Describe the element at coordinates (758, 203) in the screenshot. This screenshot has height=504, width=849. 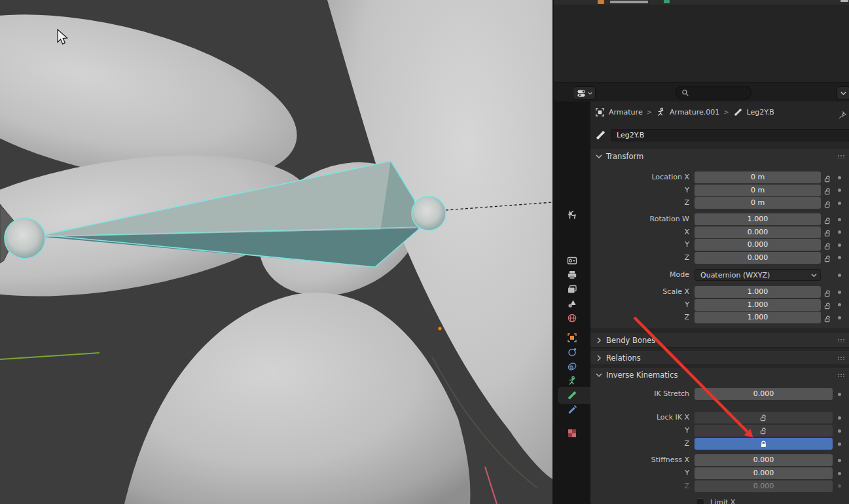
I see `location-z-field: 0 m` at that location.